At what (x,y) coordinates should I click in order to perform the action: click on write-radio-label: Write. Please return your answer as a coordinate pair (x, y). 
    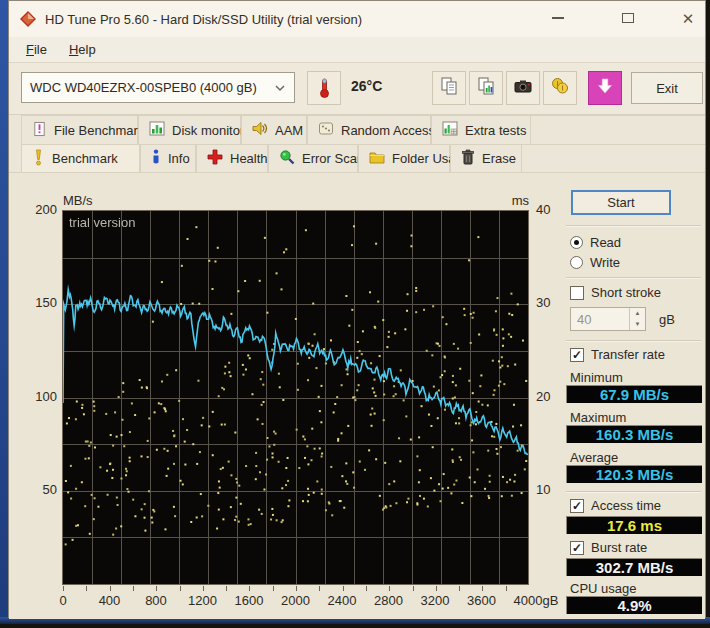
    Looking at the image, I should click on (605, 262).